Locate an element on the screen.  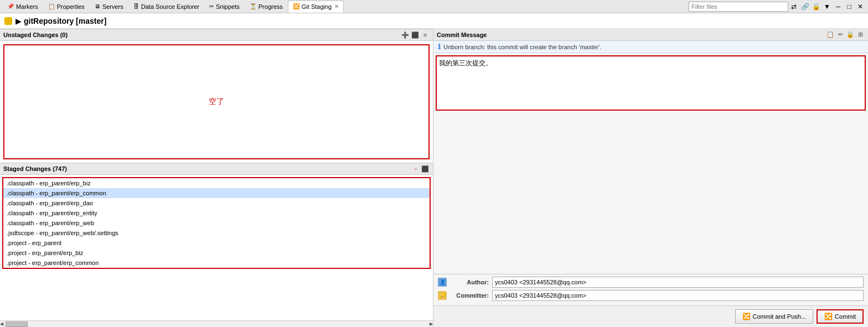
list-item: .classpath - erp_parent/erp_biz is located at coordinates (216, 183).